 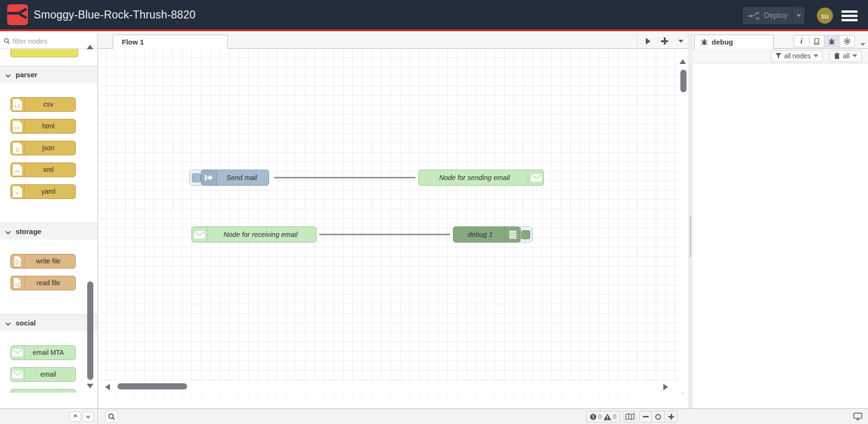 I want to click on sidebar-footer, so click(x=778, y=416).